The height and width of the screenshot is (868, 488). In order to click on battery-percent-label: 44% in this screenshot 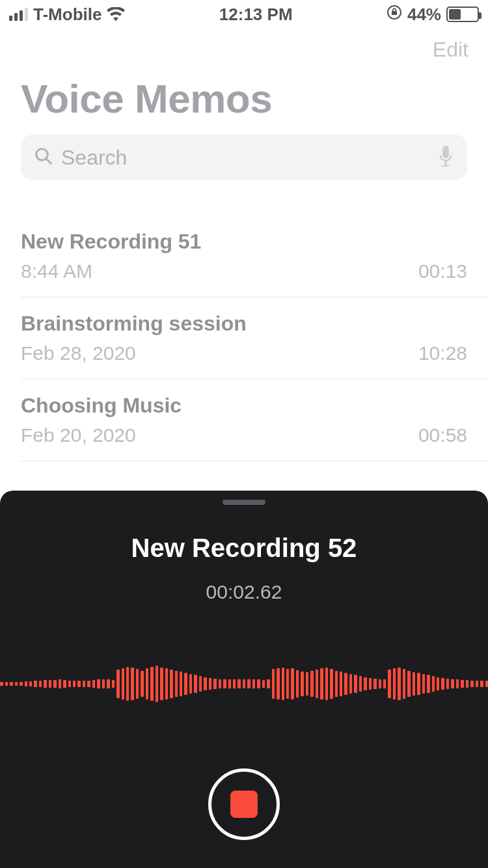, I will do `click(424, 14)`.